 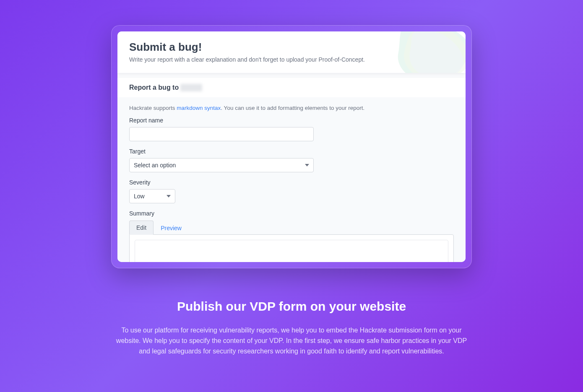 What do you see at coordinates (292, 248) in the screenshot?
I see `summary-editor-wrap` at bounding box center [292, 248].